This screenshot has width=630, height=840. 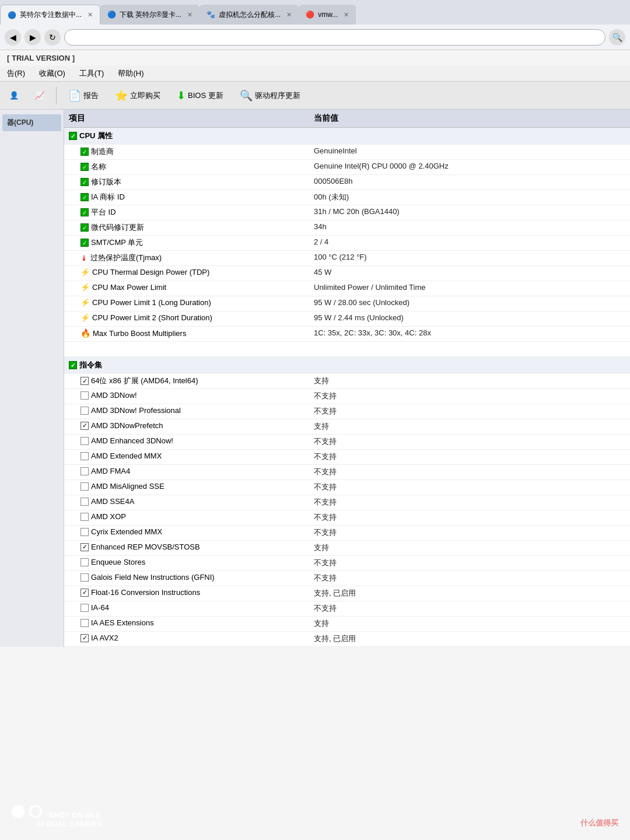 I want to click on trial-banner: [ TRIAL VERSION ], so click(x=315, y=58).